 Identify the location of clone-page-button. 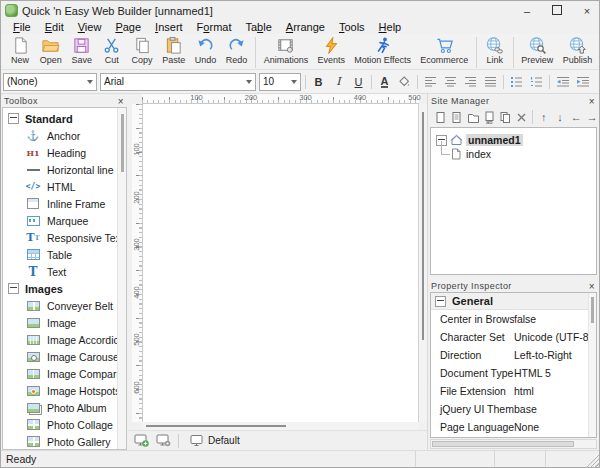
(506, 117).